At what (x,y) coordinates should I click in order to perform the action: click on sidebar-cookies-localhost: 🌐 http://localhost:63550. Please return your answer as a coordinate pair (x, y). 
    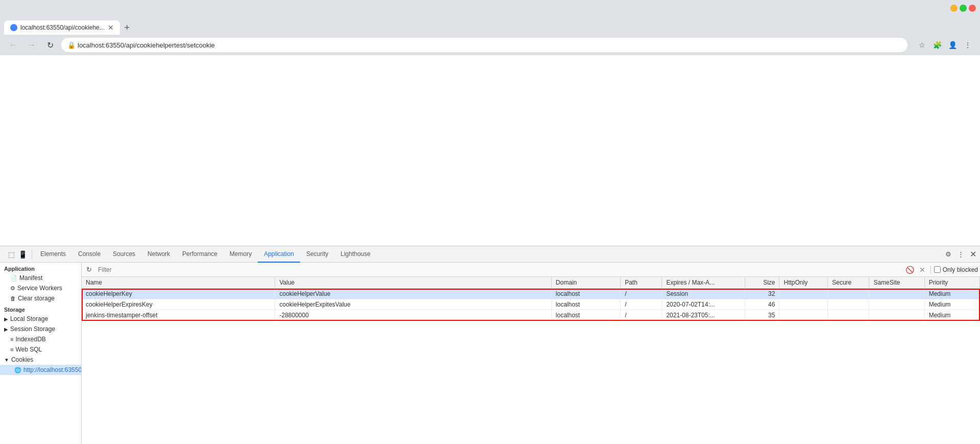
    Looking at the image, I should click on (41, 370).